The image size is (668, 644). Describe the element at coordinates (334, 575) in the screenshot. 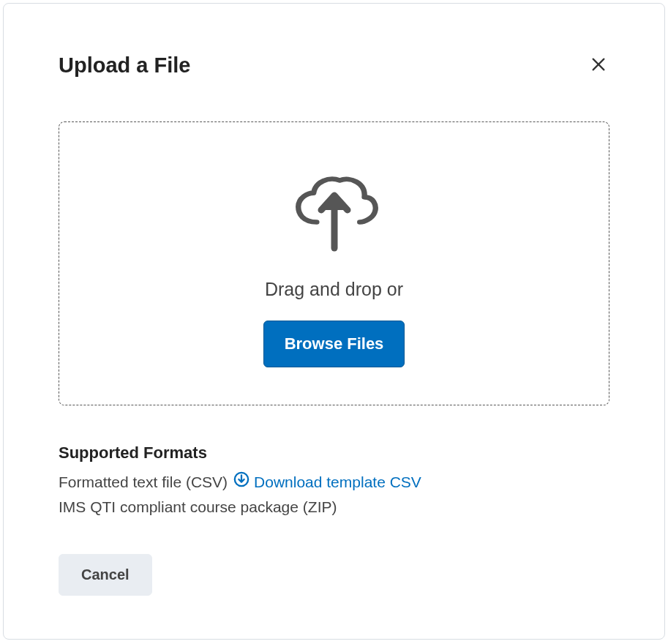

I see `modal-footer: Cancel` at that location.